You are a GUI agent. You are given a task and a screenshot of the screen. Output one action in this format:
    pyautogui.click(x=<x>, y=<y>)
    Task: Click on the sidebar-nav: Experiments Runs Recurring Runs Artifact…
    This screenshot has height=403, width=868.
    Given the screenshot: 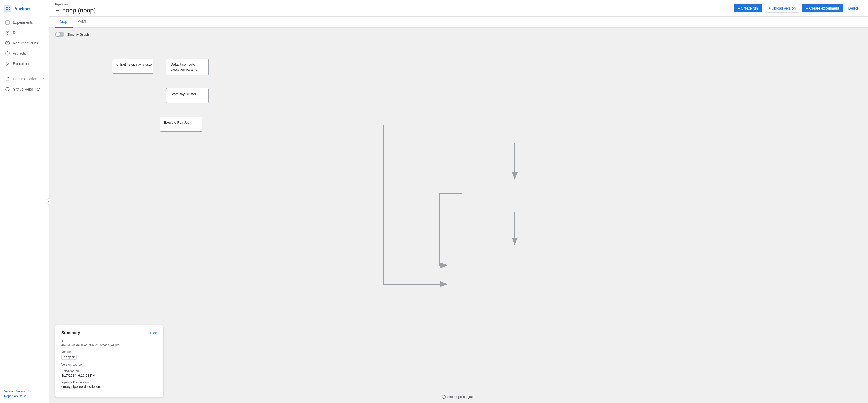 What is the action you would take?
    pyautogui.click(x=24, y=202)
    